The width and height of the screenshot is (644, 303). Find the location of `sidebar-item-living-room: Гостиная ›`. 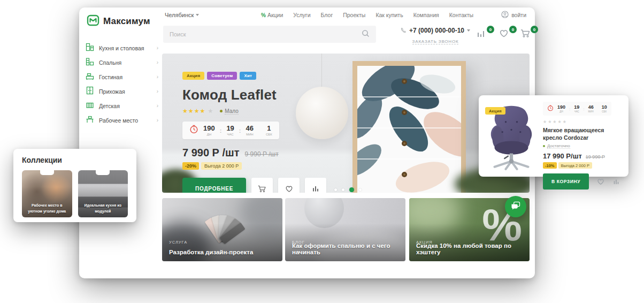

sidebar-item-living-room: Гостиная › is located at coordinates (122, 77).